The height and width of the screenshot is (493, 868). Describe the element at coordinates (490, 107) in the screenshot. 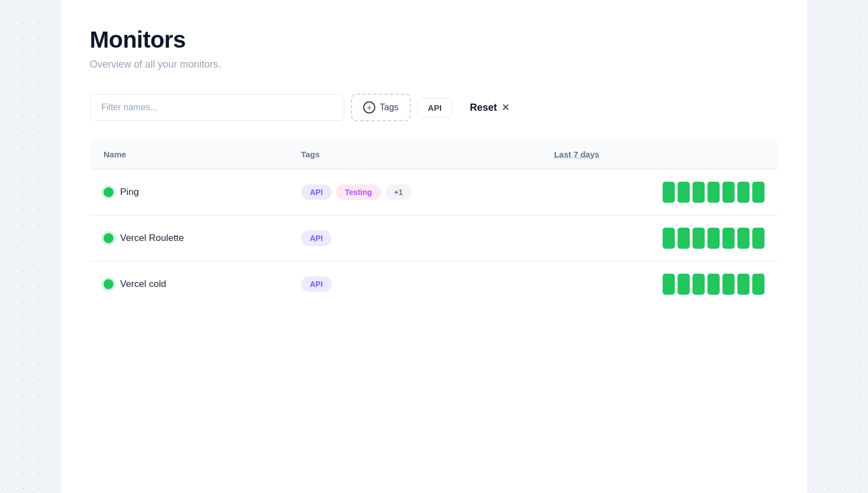

I see `reset-button: Reset ✕` at that location.